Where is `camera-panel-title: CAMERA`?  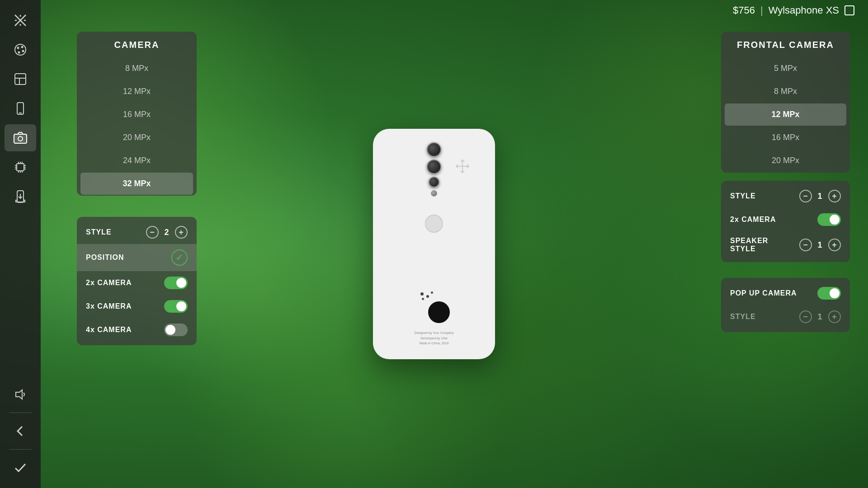
camera-panel-title: CAMERA is located at coordinates (137, 44).